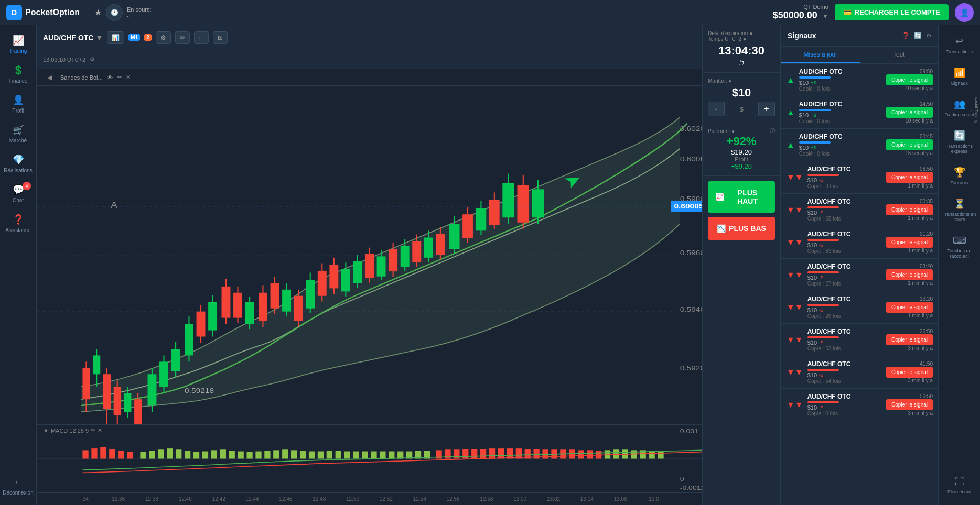  Describe the element at coordinates (93, 431) in the screenshot. I see `macd-edit-icon: ✏` at that location.